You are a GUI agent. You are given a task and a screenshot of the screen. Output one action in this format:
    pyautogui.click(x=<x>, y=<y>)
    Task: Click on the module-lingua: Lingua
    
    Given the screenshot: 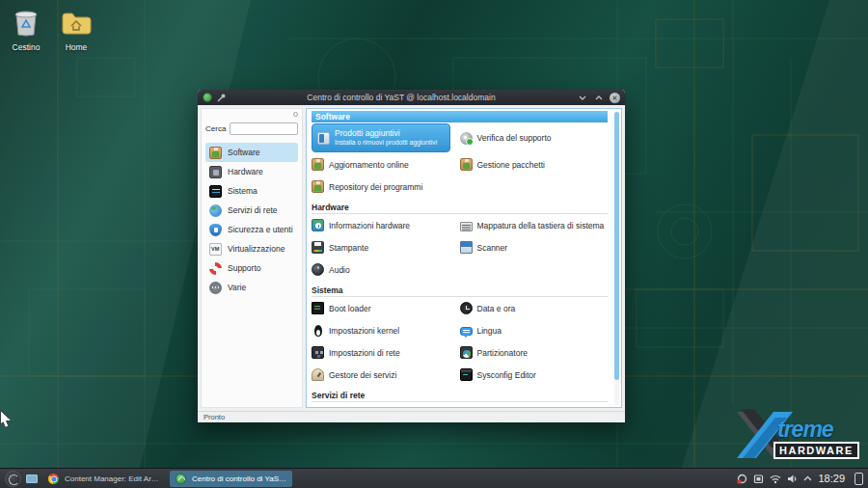 What is the action you would take?
    pyautogui.click(x=534, y=330)
    